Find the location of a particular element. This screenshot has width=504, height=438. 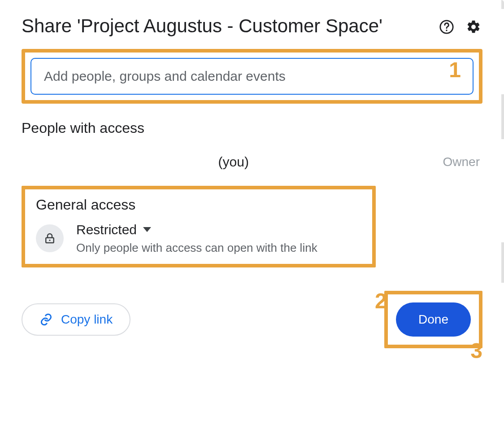

copy-link-button: Copy link is located at coordinates (76, 320).